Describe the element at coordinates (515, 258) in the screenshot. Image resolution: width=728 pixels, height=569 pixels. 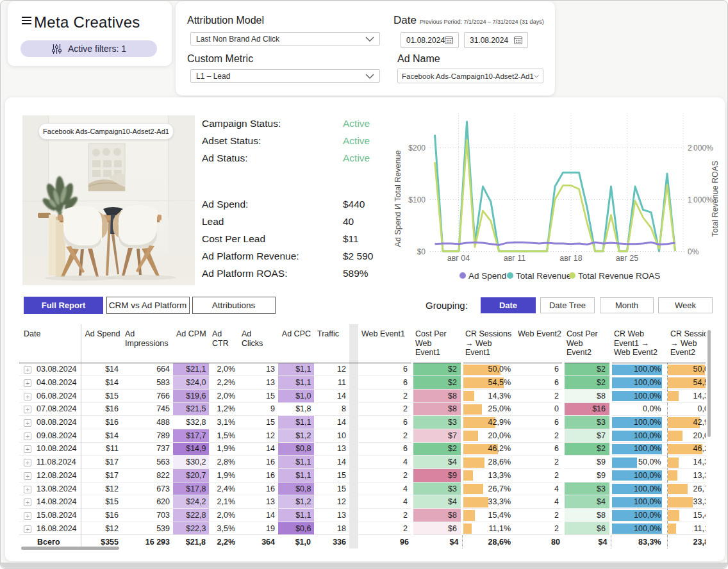
I see `svg-text: авг 11` at that location.